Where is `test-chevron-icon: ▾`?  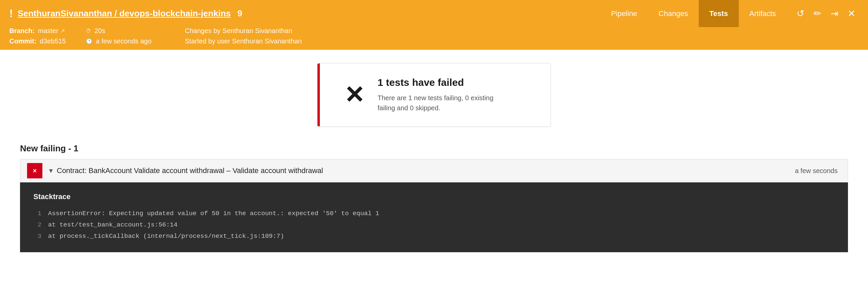
test-chevron-icon: ▾ is located at coordinates (51, 171).